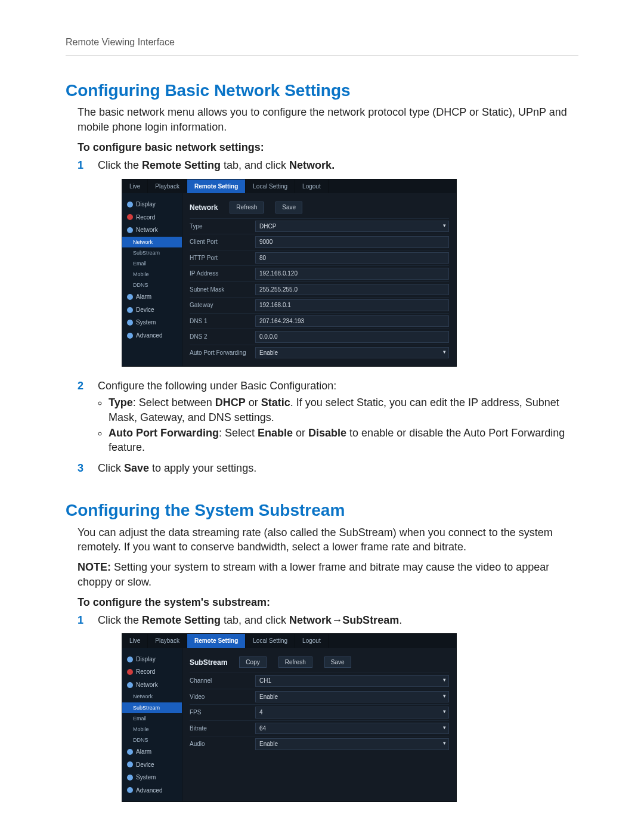 This screenshot has width=644, height=833. I want to click on form-row: DNS 1207.164.234.193, so click(320, 321).